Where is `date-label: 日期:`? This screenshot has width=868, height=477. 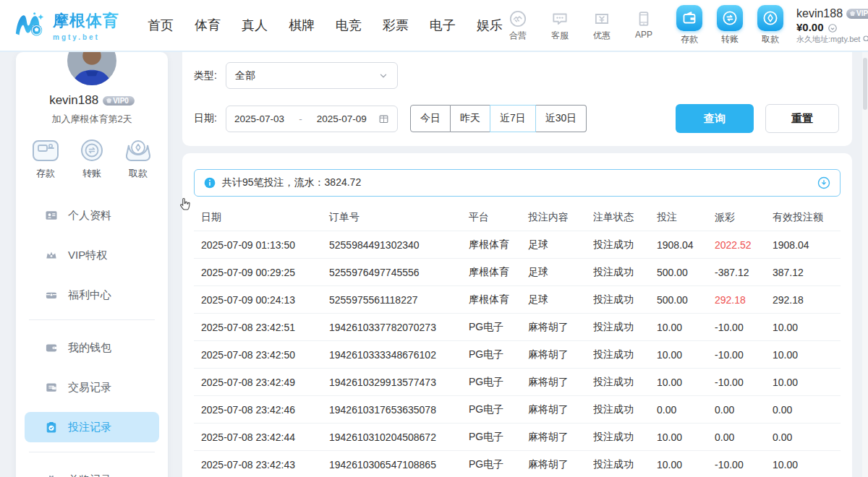 date-label: 日期: is located at coordinates (210, 119).